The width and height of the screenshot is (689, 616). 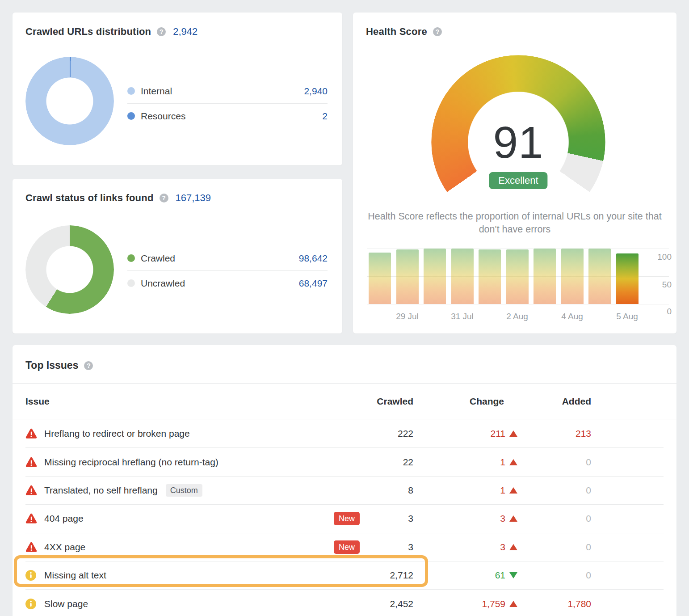 I want to click on trend-x-axis-label: 29 Jul, so click(x=408, y=316).